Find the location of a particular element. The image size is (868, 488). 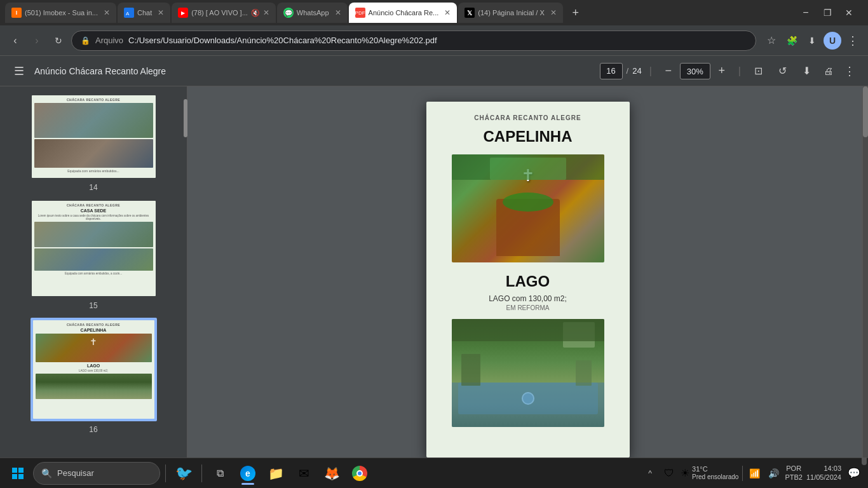

tab-imobex: I (501) Imobex - Sua in... ✕ is located at coordinates (61, 13).